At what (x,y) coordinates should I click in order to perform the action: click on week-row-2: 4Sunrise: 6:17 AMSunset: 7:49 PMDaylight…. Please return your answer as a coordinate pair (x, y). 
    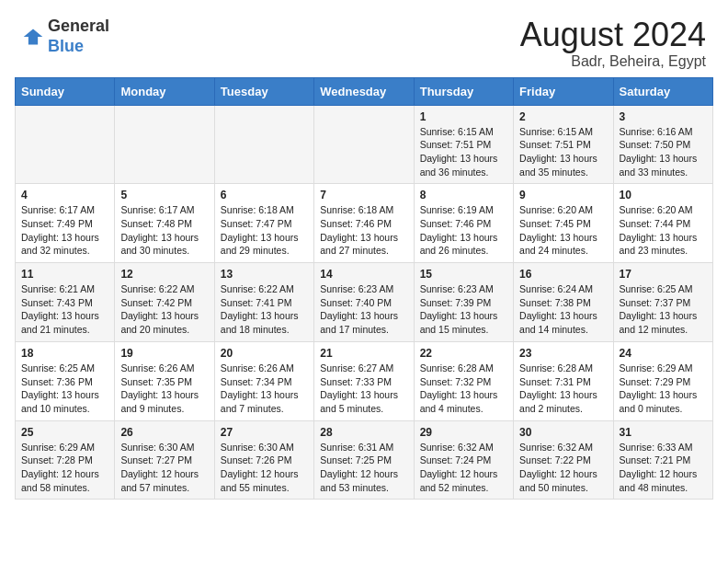
    Looking at the image, I should click on (364, 224).